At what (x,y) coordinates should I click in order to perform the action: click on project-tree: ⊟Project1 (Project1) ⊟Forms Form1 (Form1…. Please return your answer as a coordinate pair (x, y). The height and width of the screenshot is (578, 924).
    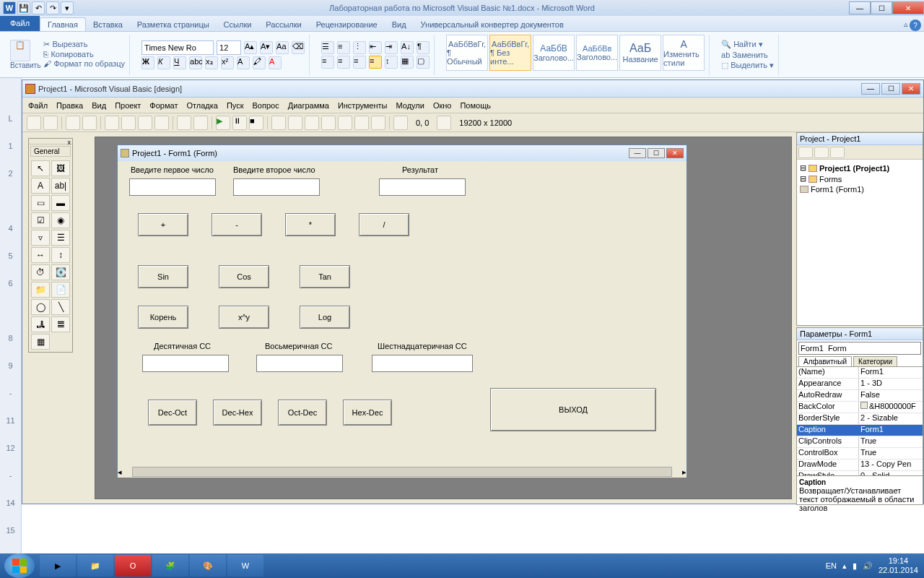
    Looking at the image, I should click on (860, 178).